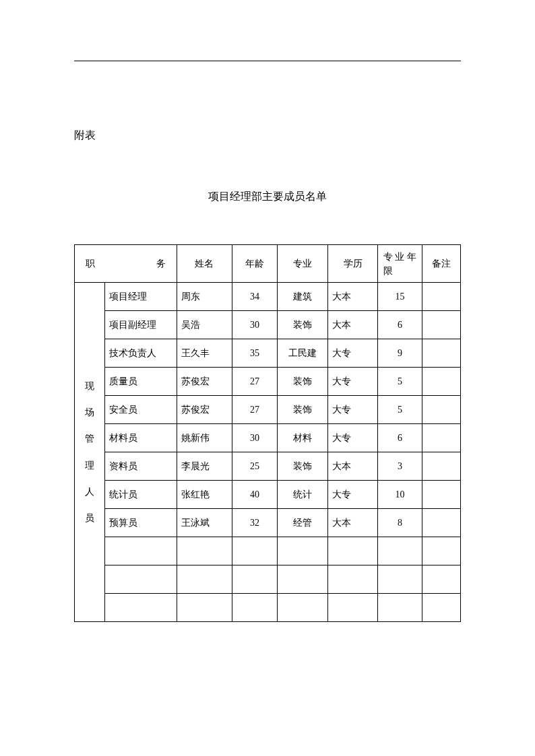 The height and width of the screenshot is (756, 535). I want to click on cell-role: 预算员, so click(140, 523).